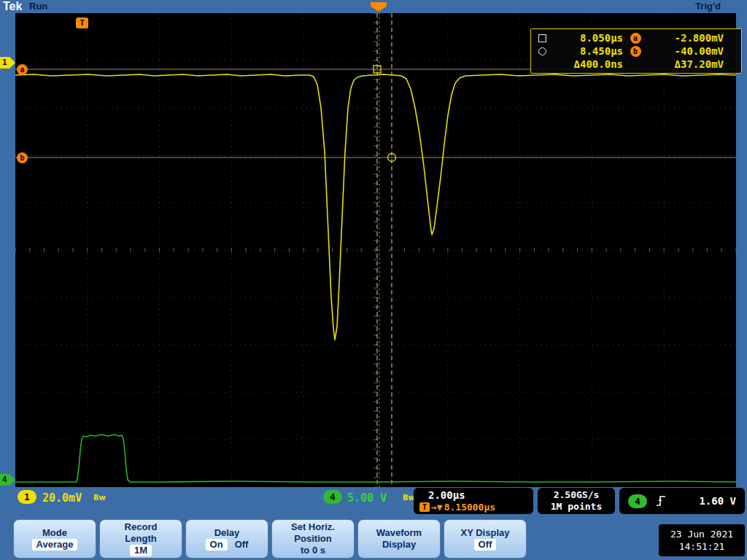  I want to click on menu-option: Record, so click(142, 527).